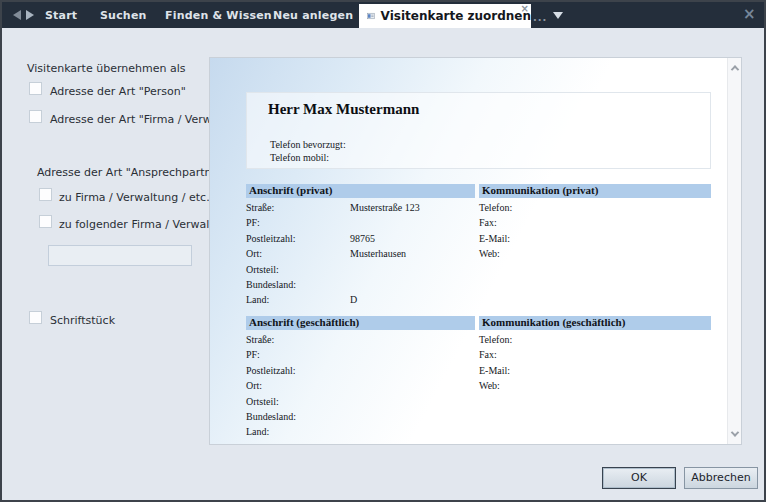  What do you see at coordinates (412, 254) in the screenshot?
I see `field-value: Musterhausen` at bounding box center [412, 254].